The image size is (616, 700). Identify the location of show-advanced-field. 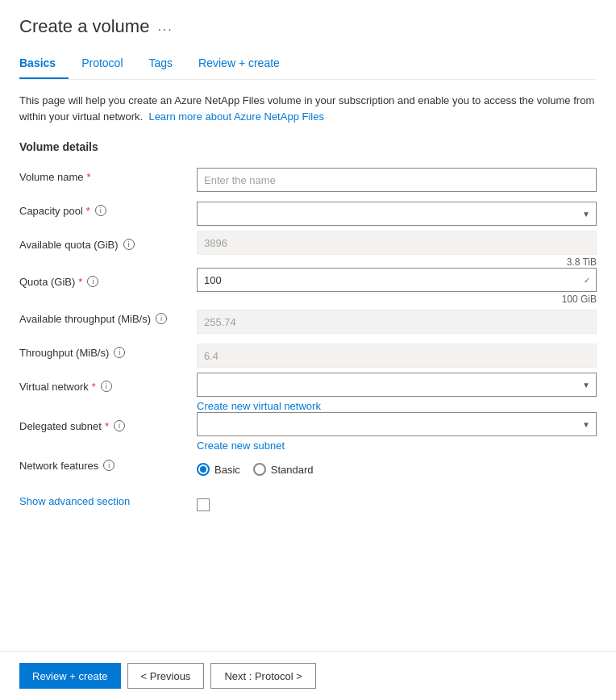
(397, 505).